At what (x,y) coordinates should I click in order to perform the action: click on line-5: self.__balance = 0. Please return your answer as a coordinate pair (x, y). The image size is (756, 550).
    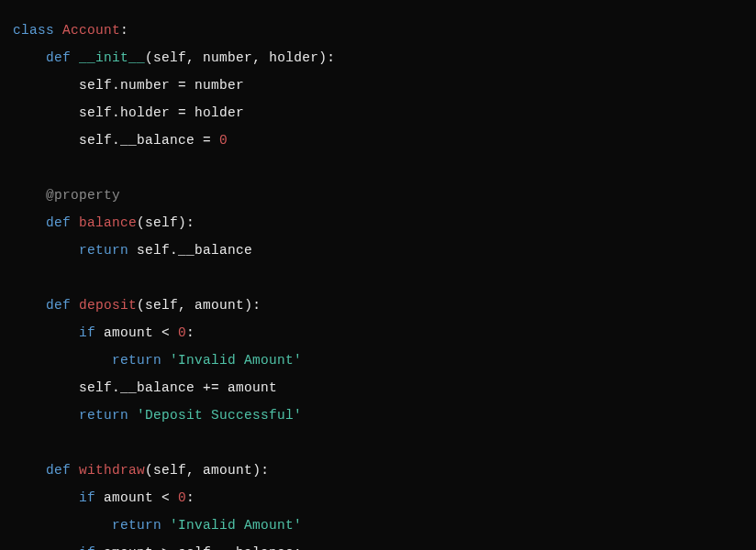
    Looking at the image, I should click on (120, 140).